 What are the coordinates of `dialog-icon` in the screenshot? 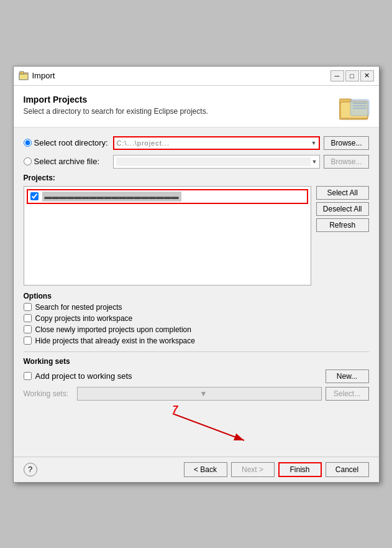 It's located at (24, 76).